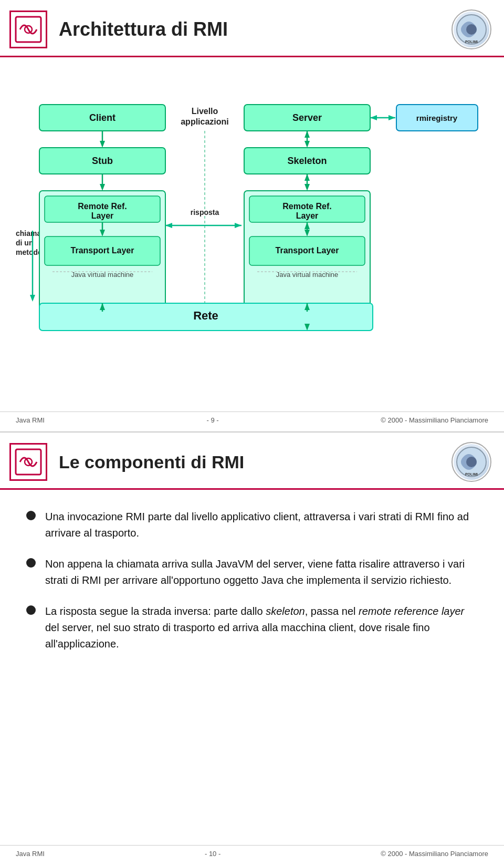 This screenshot has width=504, height=865. What do you see at coordinates (252, 525) in the screenshot?
I see `bullet-item-1: Una invocazione RMI parte dal livello ap…` at bounding box center [252, 525].